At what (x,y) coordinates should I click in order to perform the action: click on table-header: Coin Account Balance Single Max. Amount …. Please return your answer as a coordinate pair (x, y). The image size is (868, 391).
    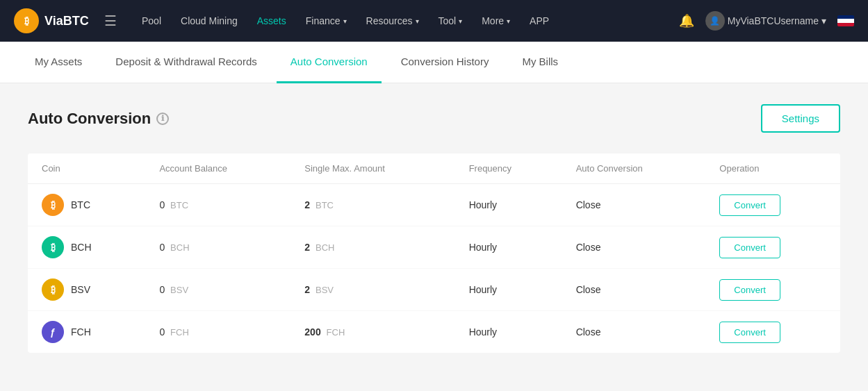
    Looking at the image, I should click on (434, 169).